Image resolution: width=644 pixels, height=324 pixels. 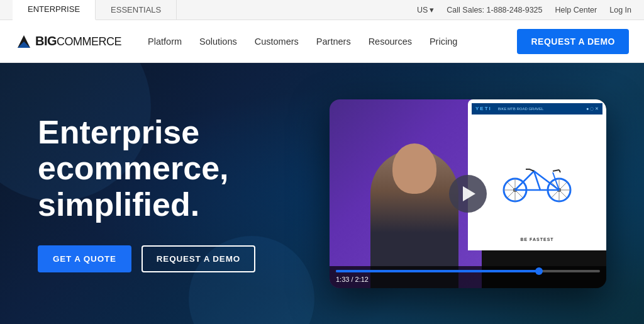 I want to click on tab-essentials-label: ESSENTIALS, so click(x=136, y=10).